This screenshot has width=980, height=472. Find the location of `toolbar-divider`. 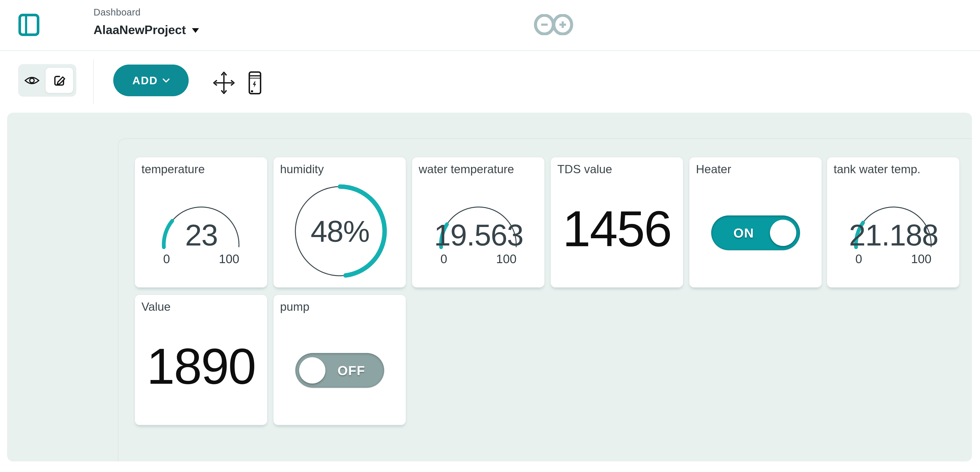

toolbar-divider is located at coordinates (94, 82).